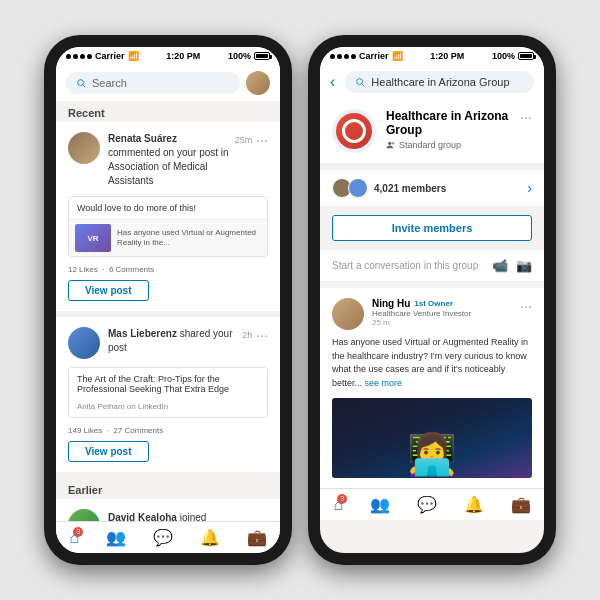 The height and width of the screenshot is (600, 600). What do you see at coordinates (258, 83) in the screenshot?
I see `user-avatar` at bounding box center [258, 83].